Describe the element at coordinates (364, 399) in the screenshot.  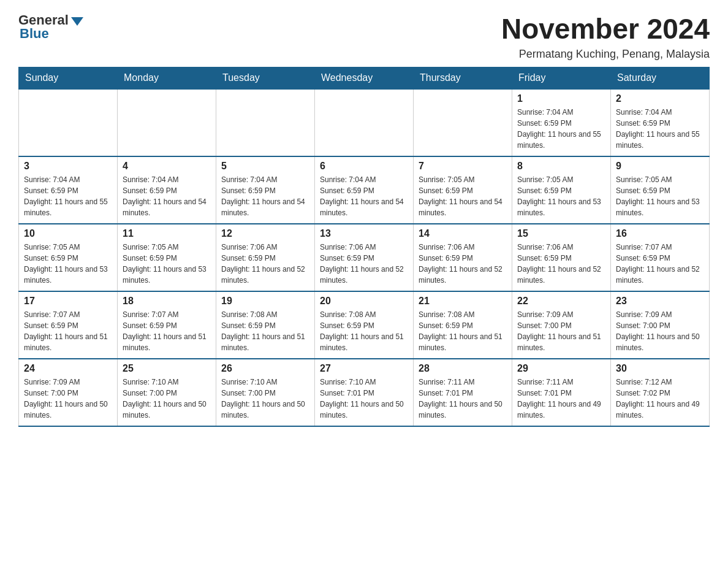
I see `day-info: Sunrise: 7:10 AMSunset: 7:01 PMDaylight:…` at that location.